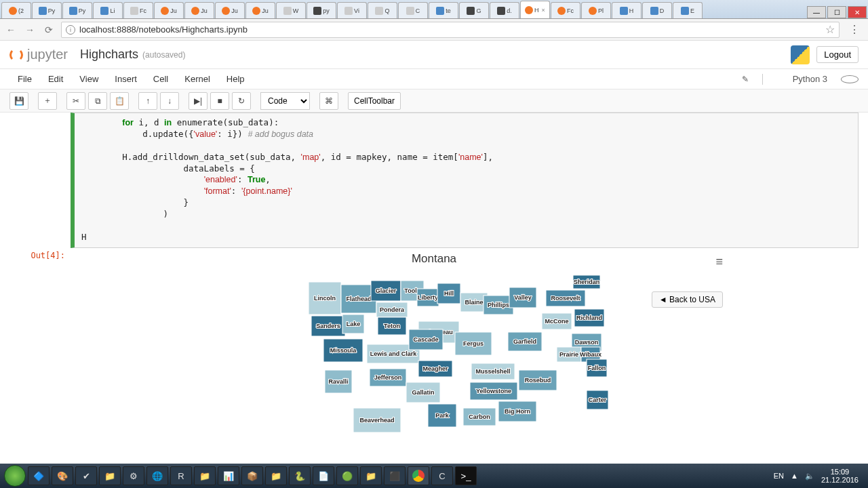  I want to click on taskbar-icon: 📦, so click(252, 476).